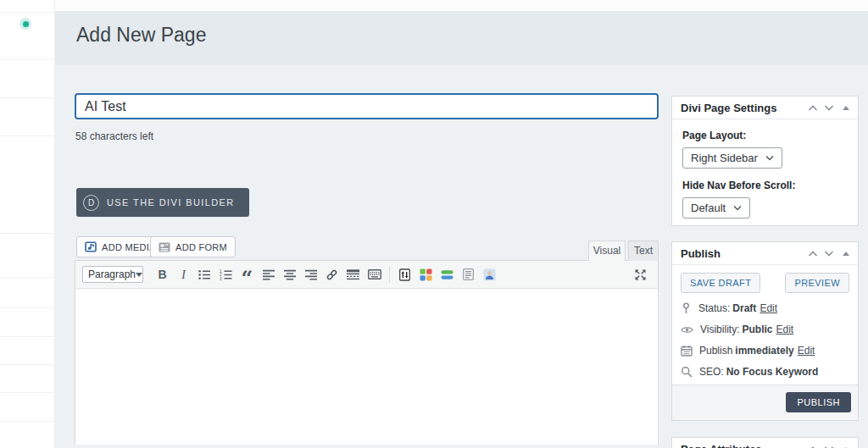 The image size is (868, 448). Describe the element at coordinates (183, 274) in the screenshot. I see `italic-icon: I` at that location.